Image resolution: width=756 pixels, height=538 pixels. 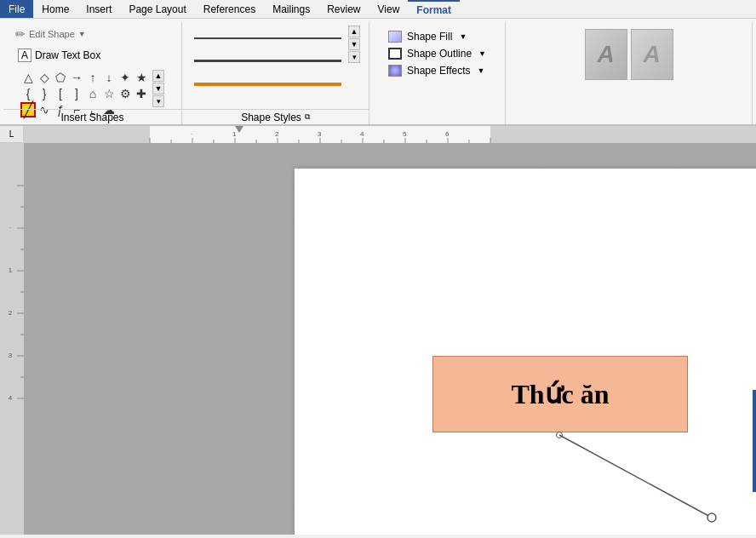 What do you see at coordinates (68, 55) in the screenshot?
I see `draw-textbox-label: Draw Text Box` at bounding box center [68, 55].